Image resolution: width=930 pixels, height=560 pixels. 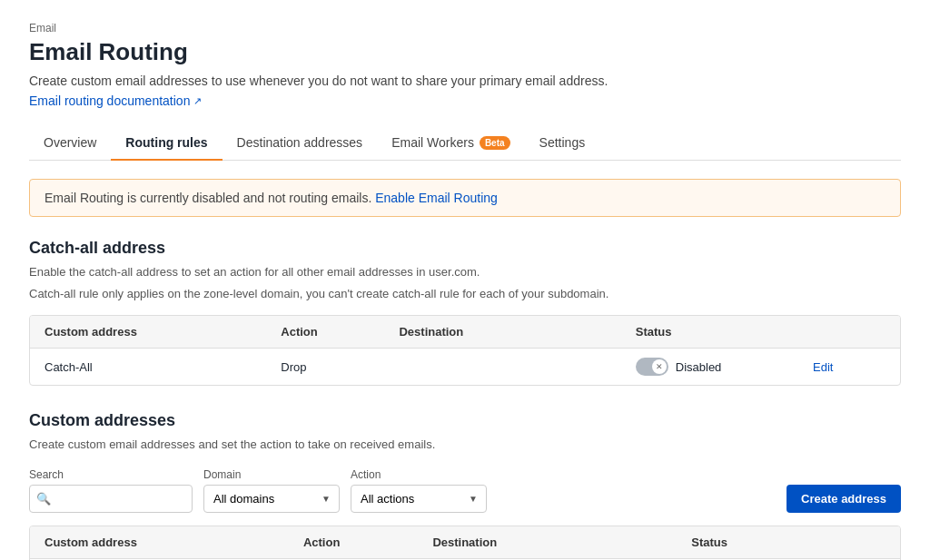 What do you see at coordinates (465, 543) in the screenshot?
I see `custom-addresses-table: Custom address Action Destination Status…` at bounding box center [465, 543].